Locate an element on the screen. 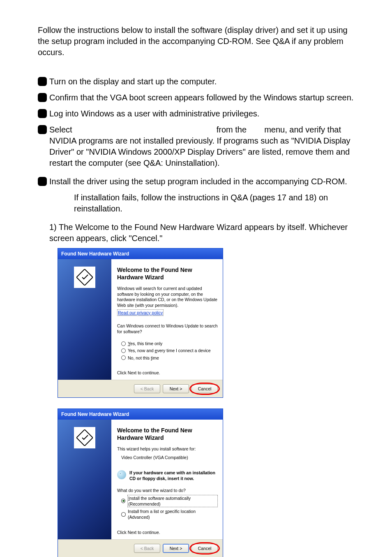 The image size is (392, 557). privacy-policy-link: Read our privacy policy is located at coordinates (141, 313).